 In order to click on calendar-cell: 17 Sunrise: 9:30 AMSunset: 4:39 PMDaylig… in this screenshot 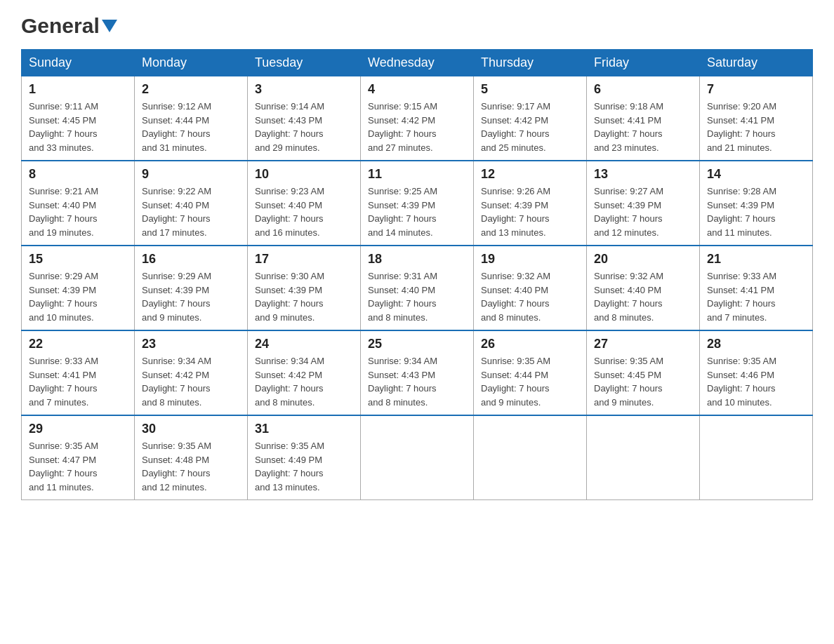, I will do `click(305, 288)`.